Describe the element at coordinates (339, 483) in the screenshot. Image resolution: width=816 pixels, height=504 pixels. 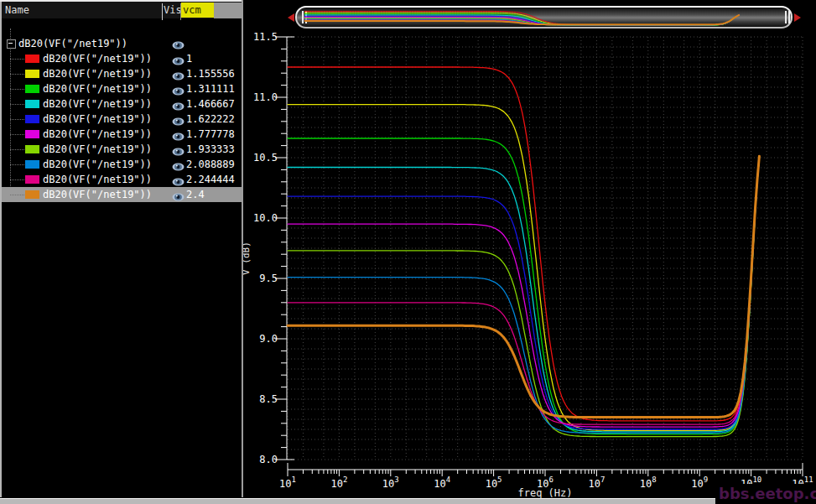
I see `x-tick-label: 102` at that location.